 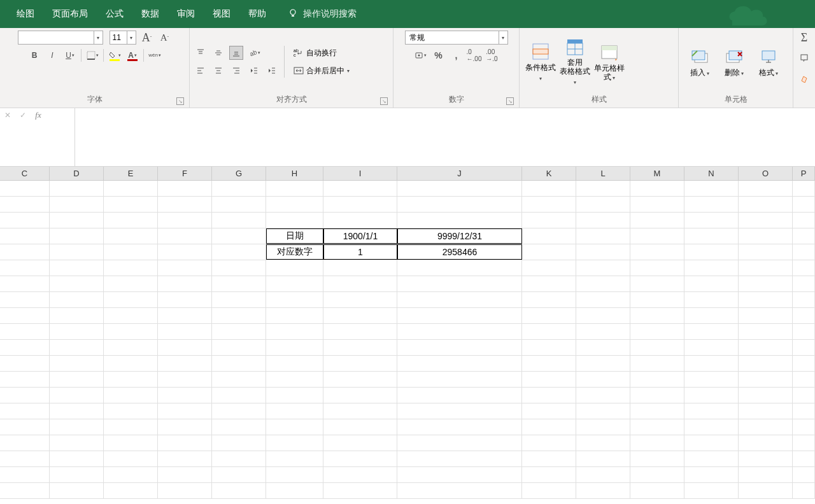 I want to click on conditional-formatting-button: 条件格式, so click(x=541, y=62).